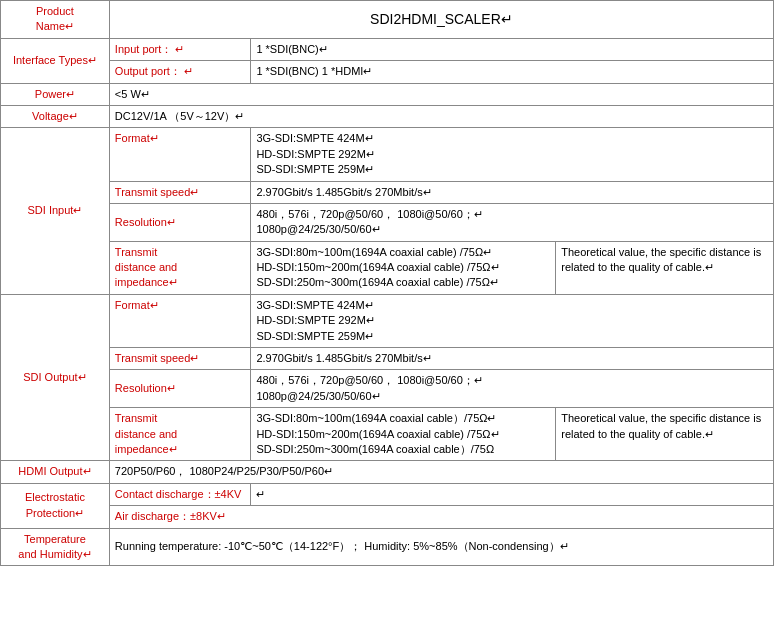 The image size is (774, 633). Describe the element at coordinates (56, 547) in the screenshot. I see `temperature-label: Temperatureand Humidity↵` at that location.